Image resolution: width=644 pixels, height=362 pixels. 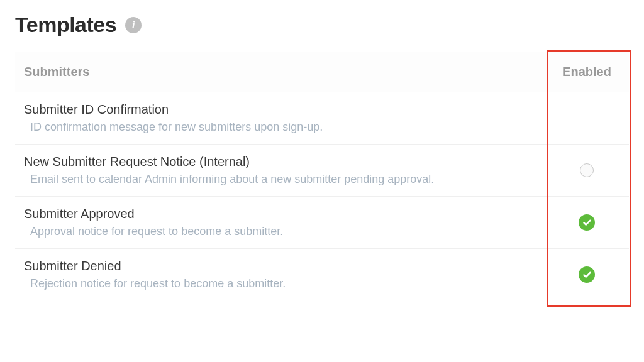 I want to click on info-icon: i, so click(x=133, y=25).